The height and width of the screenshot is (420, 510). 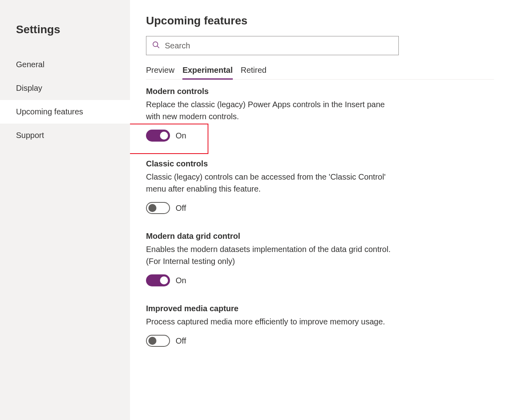 I want to click on feature-description: Replace the classic (legacy) Power Apps …, so click(x=272, y=110).